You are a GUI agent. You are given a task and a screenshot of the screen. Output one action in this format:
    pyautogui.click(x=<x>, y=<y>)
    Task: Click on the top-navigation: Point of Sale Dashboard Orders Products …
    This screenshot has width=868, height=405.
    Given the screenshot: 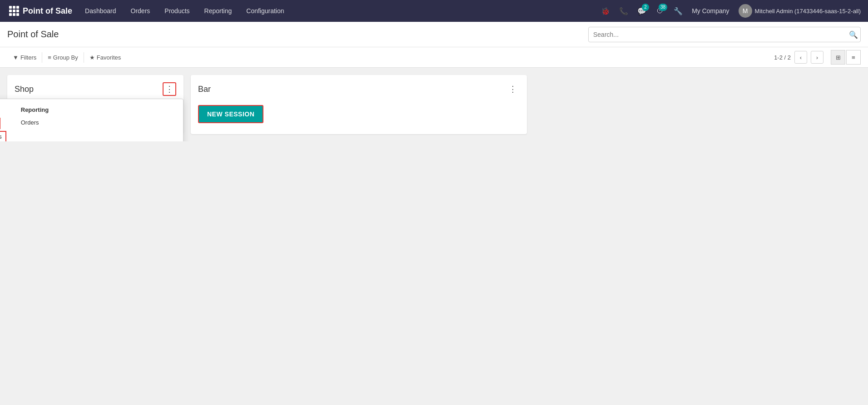 What is the action you would take?
    pyautogui.click(x=434, y=11)
    